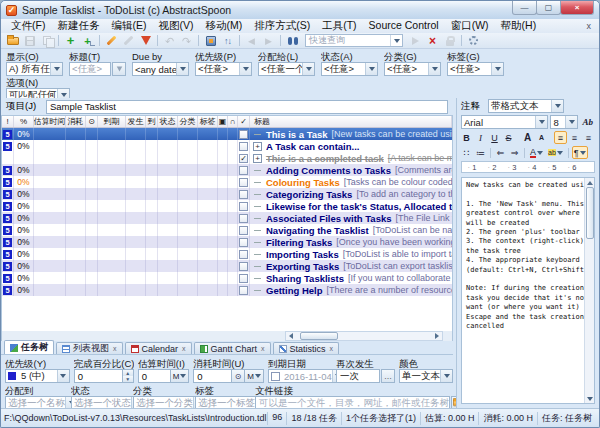 The height and width of the screenshot is (428, 600). What do you see at coordinates (247, 107) in the screenshot?
I see `project-input: Sample Tasklist` at bounding box center [247, 107].